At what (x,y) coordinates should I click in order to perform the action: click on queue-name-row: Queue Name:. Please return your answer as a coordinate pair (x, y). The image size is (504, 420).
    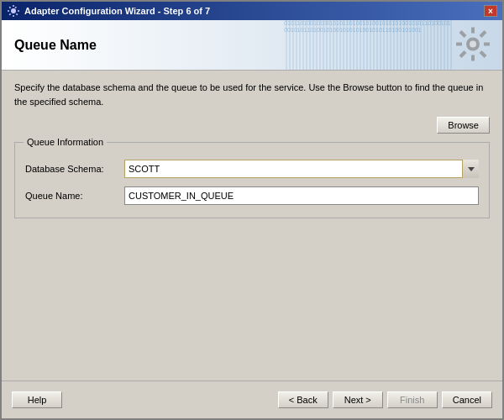
    Looking at the image, I should click on (252, 196).